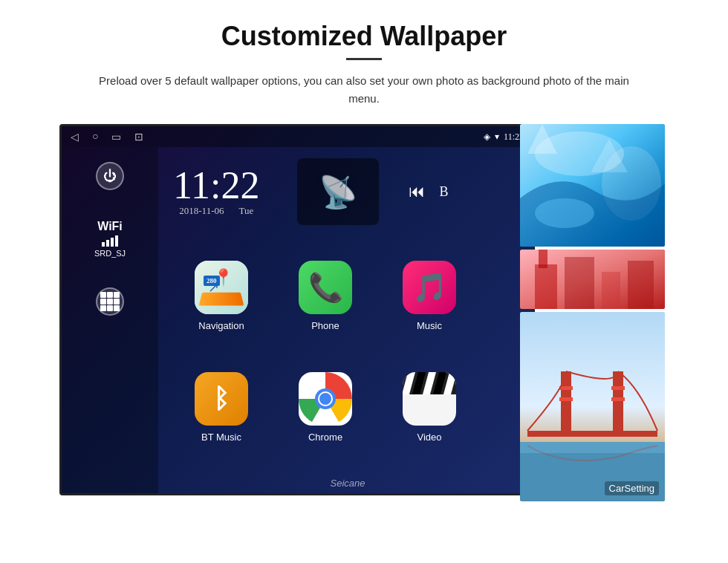  I want to click on status-icons: ◈ ▾ 11:22, so click(504, 137).